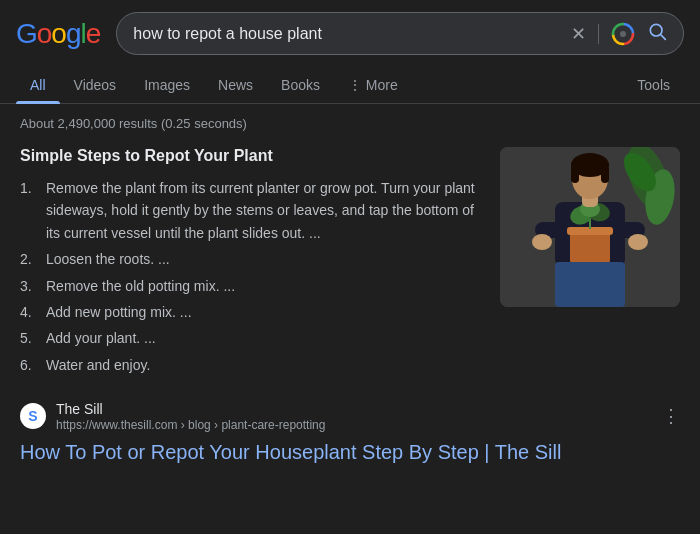 The image size is (700, 534). Describe the element at coordinates (33, 416) in the screenshot. I see `source-favicon: S` at that location.